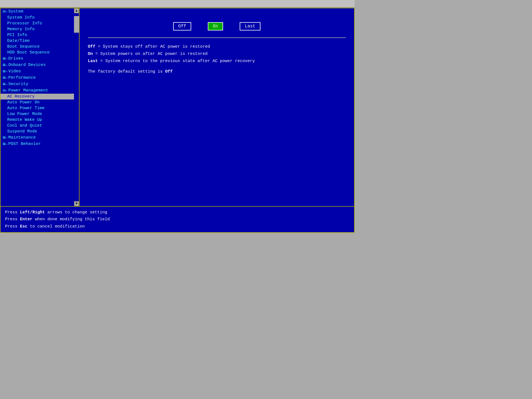  What do you see at coordinates (37, 137) in the screenshot?
I see `sidebar-item-maintenance: ⊞–Maintenance` at bounding box center [37, 137].